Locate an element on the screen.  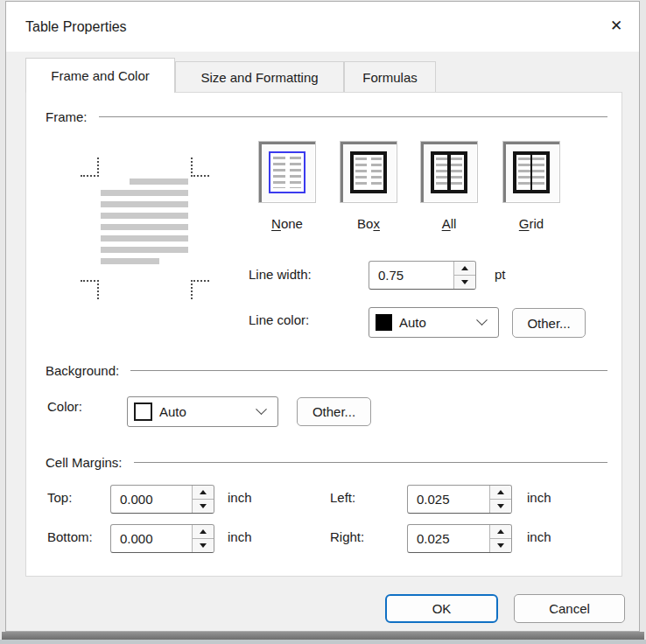
frame-setting-all-label: All is located at coordinates (449, 224).